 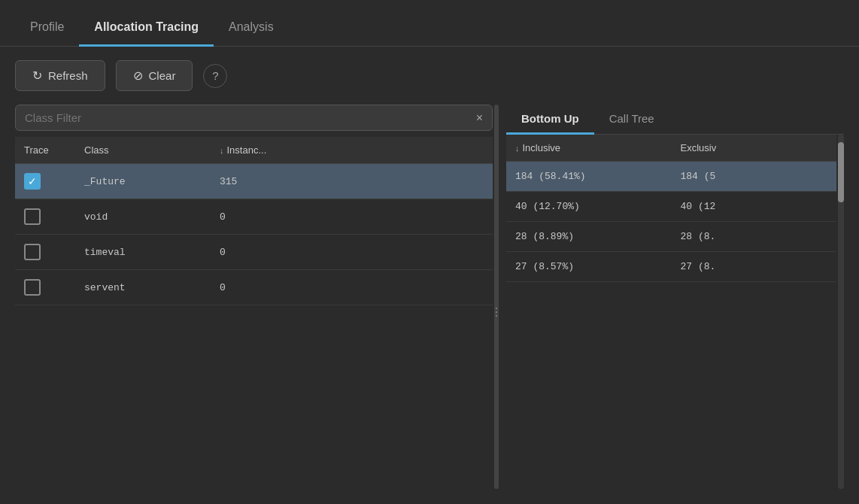 I want to click on td-instances-3: 0, so click(x=352, y=287).